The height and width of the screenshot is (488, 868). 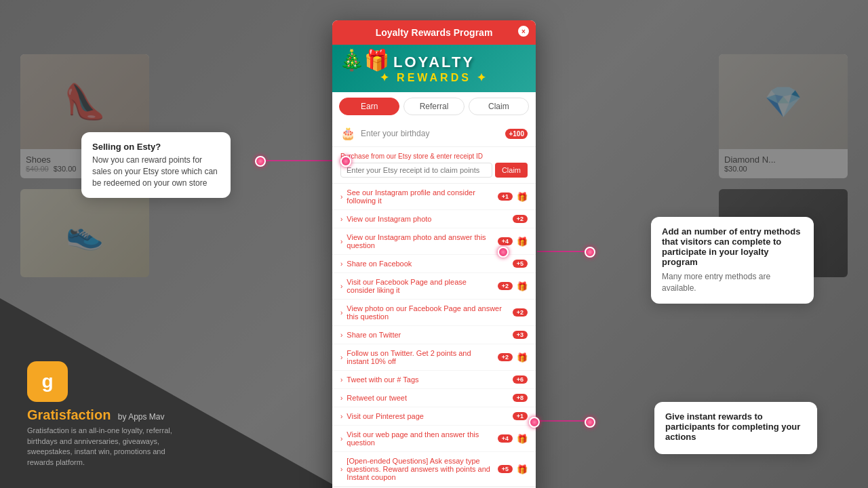 I want to click on modal-title-bar: Loyalty Rewards Program ×, so click(x=434, y=33).